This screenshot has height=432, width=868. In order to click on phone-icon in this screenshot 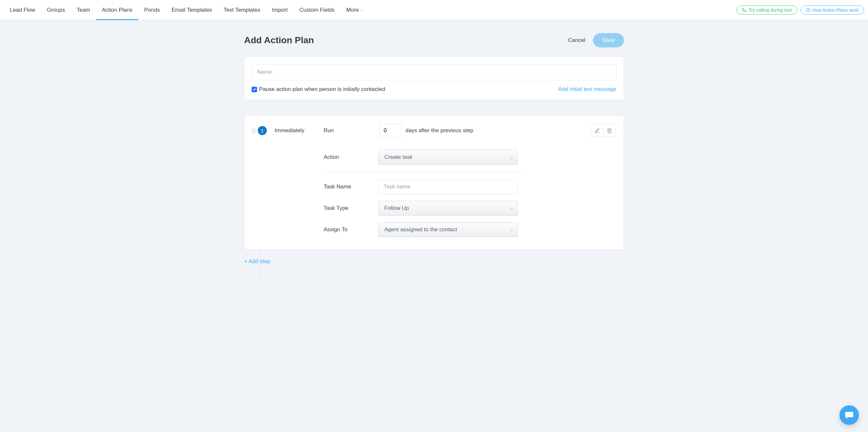, I will do `click(744, 10)`.